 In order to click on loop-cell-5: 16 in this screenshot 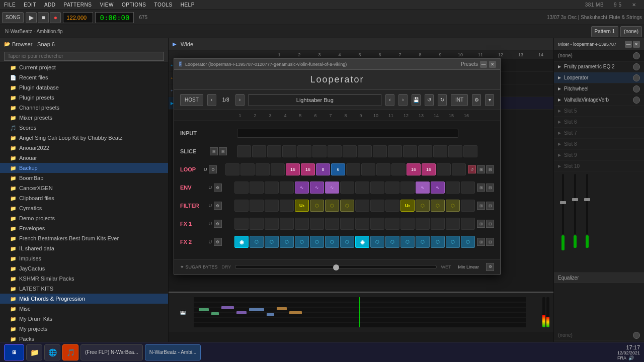, I will do `click(293, 169)`.